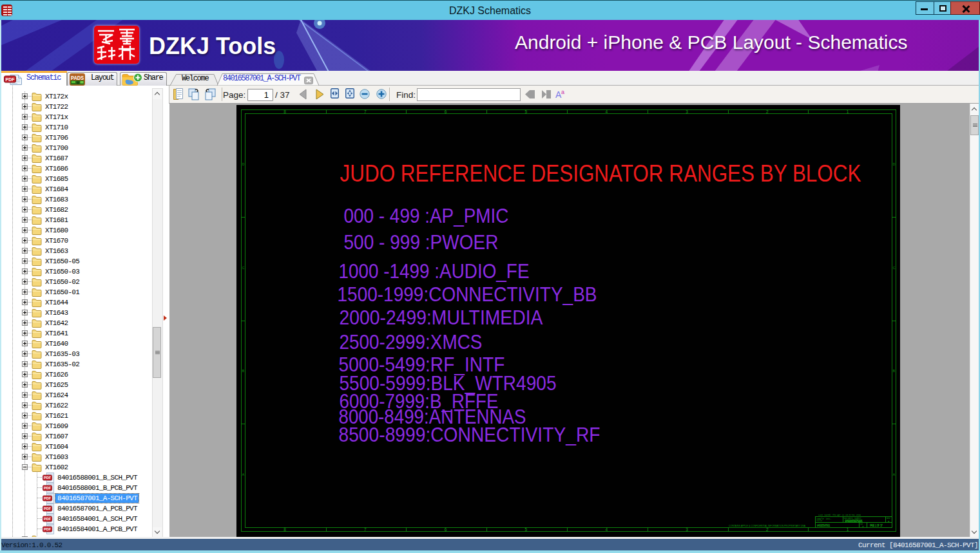 The width and height of the screenshot is (980, 553). What do you see at coordinates (77, 78) in the screenshot?
I see `svg-text: PADS` at bounding box center [77, 78].